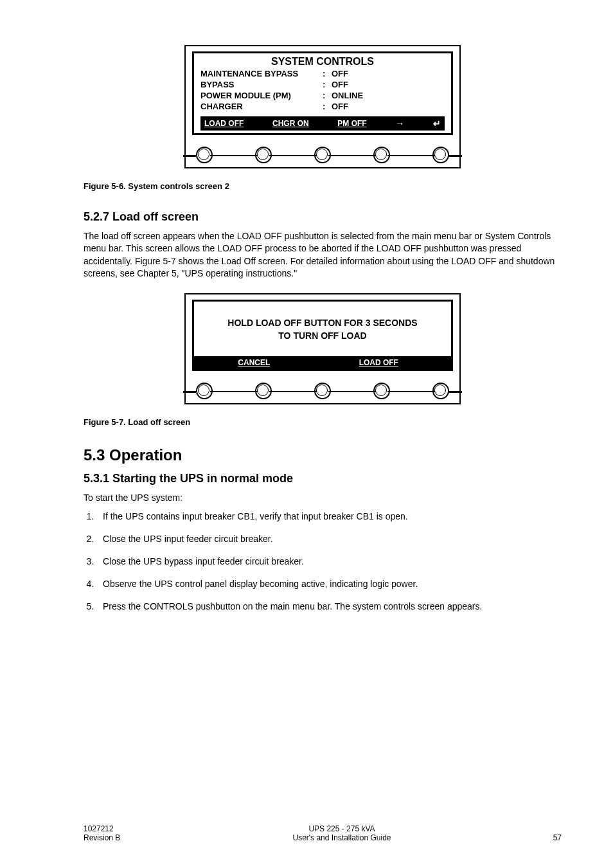 This screenshot has height=868, width=613. Describe the element at coordinates (323, 455) in the screenshot. I see `section-heading-53: 5.3 Operation` at that location.